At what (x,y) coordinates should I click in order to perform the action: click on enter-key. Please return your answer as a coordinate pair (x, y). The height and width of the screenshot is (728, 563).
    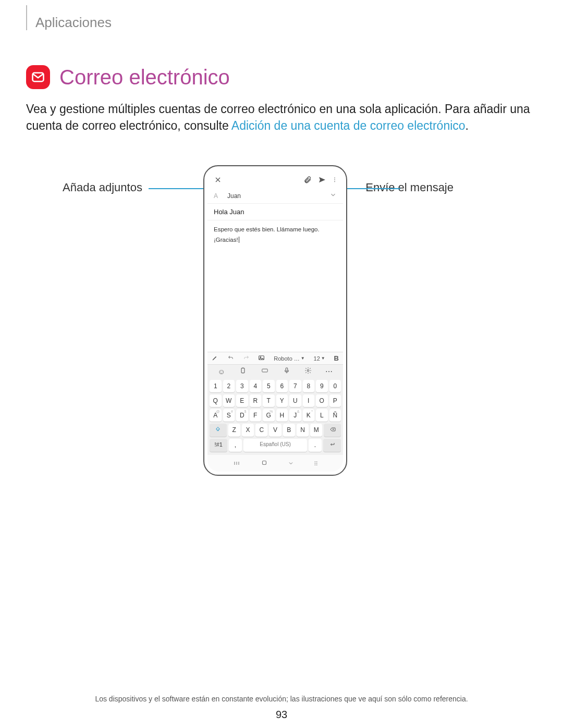
    Looking at the image, I should click on (332, 445).